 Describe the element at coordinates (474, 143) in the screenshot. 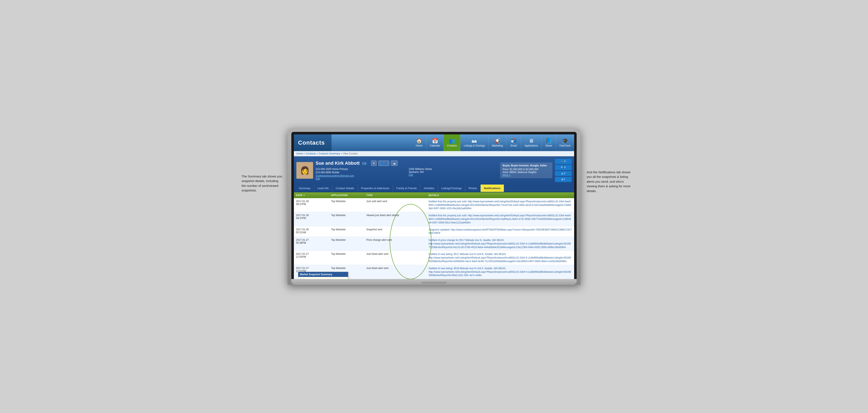

I see `nav-listings: 🏘 Listings & Closings` at that location.